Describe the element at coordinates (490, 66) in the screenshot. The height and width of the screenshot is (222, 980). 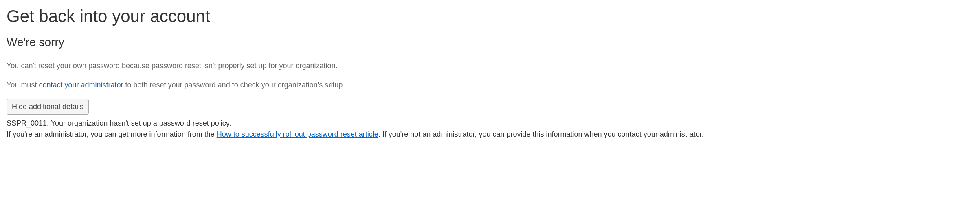
I see `error-message-1: You can't reset your own password becaus…` at that location.